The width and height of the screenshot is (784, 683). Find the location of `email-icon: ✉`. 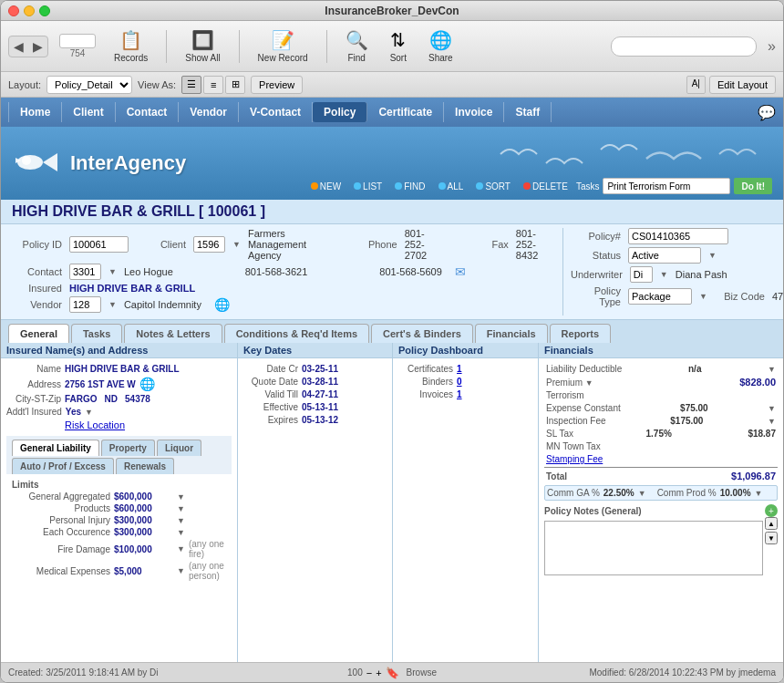

email-icon: ✉ is located at coordinates (460, 272).